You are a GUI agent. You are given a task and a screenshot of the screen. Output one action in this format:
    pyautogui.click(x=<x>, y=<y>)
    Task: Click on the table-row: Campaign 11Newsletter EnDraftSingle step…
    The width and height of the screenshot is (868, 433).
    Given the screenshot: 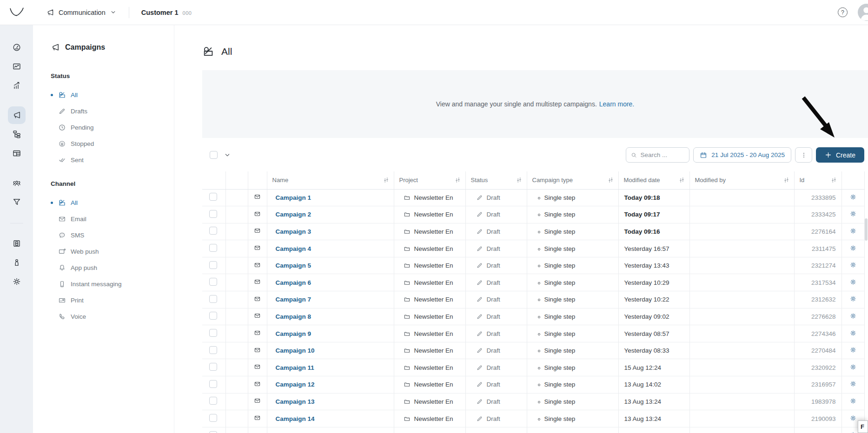 What is the action you would take?
    pyautogui.click(x=533, y=368)
    